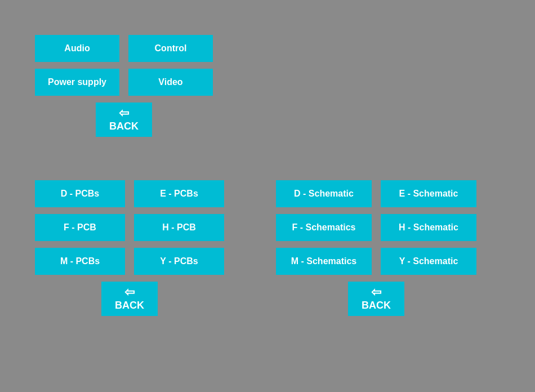  I want to click on bottom-right-row-1: D - Schematic E - Schematic, so click(376, 194).